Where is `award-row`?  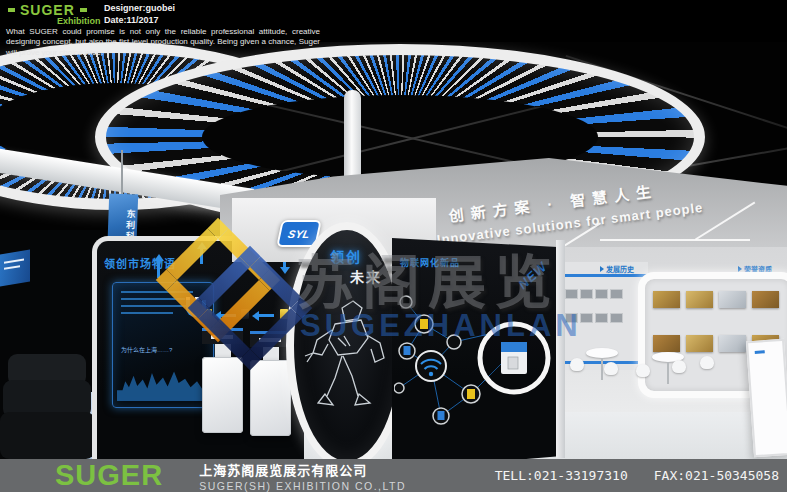 award-row is located at coordinates (716, 300).